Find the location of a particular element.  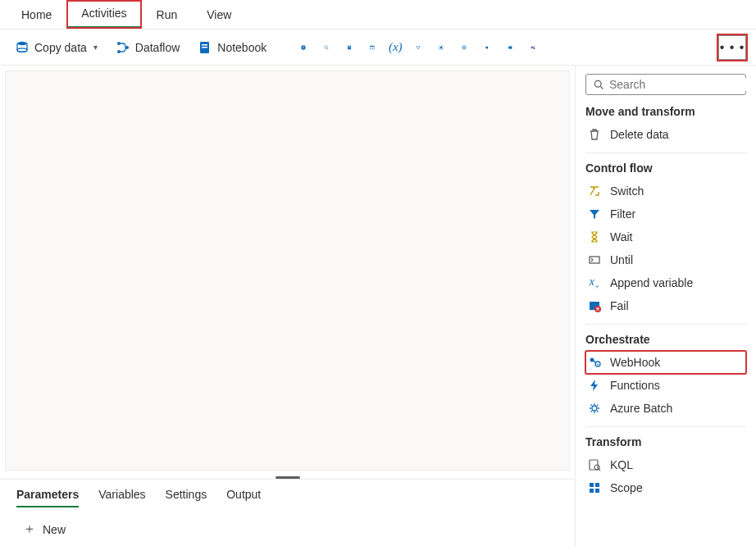

menu-azure-batch: Azure Batch is located at coordinates (666, 408).